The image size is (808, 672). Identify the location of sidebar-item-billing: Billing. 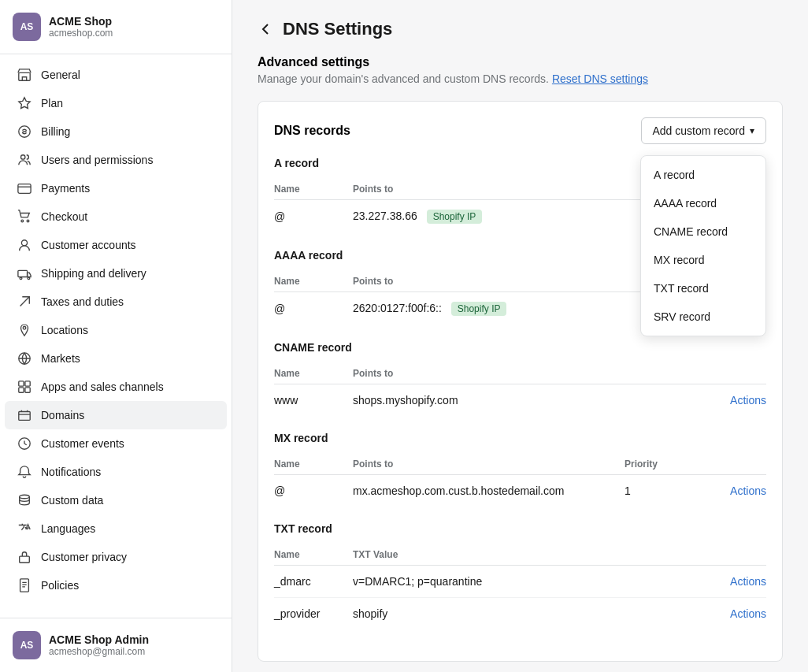
(116, 132).